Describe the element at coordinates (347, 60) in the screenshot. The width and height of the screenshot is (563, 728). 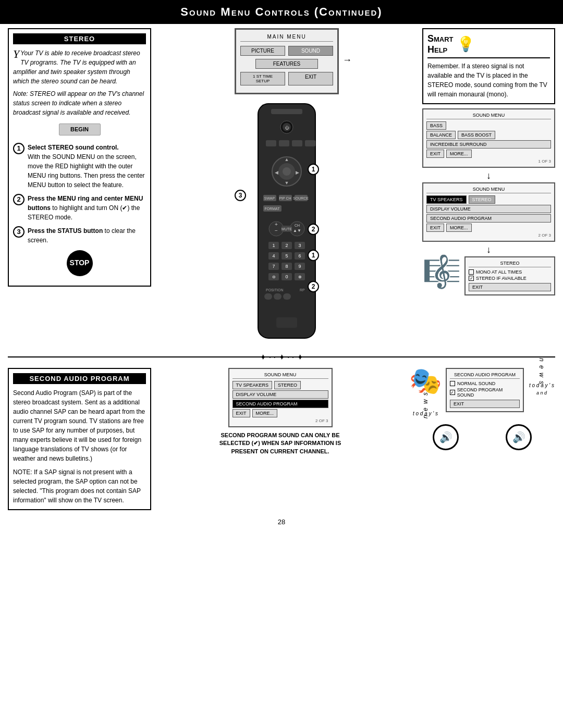
I see `arrow-right-1: →` at that location.